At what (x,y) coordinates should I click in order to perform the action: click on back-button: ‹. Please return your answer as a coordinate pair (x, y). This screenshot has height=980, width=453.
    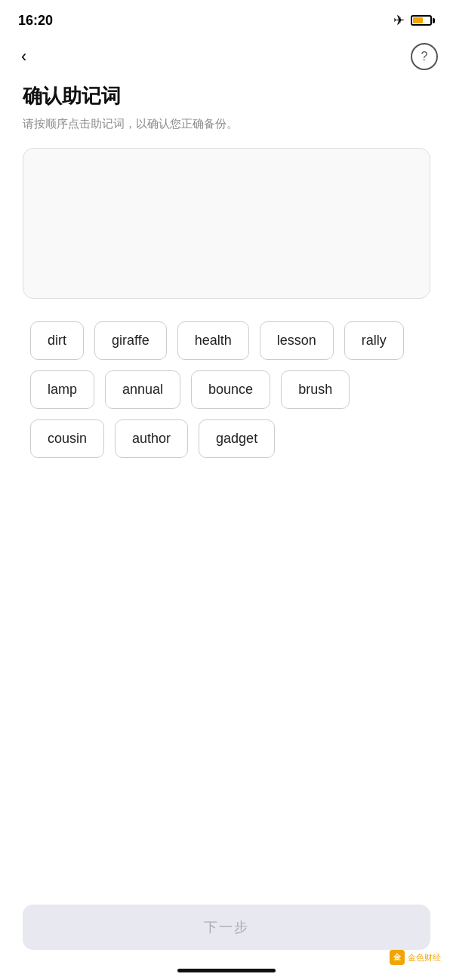
    Looking at the image, I should click on (24, 57).